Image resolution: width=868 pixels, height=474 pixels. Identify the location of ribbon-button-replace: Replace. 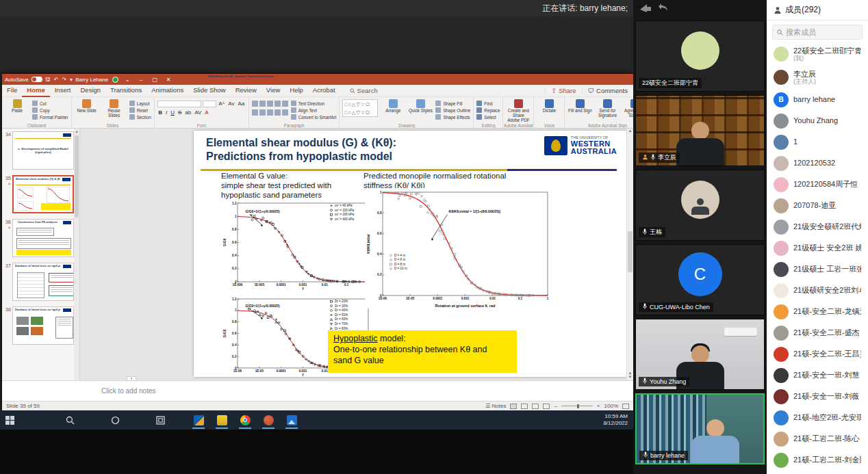
(488, 110).